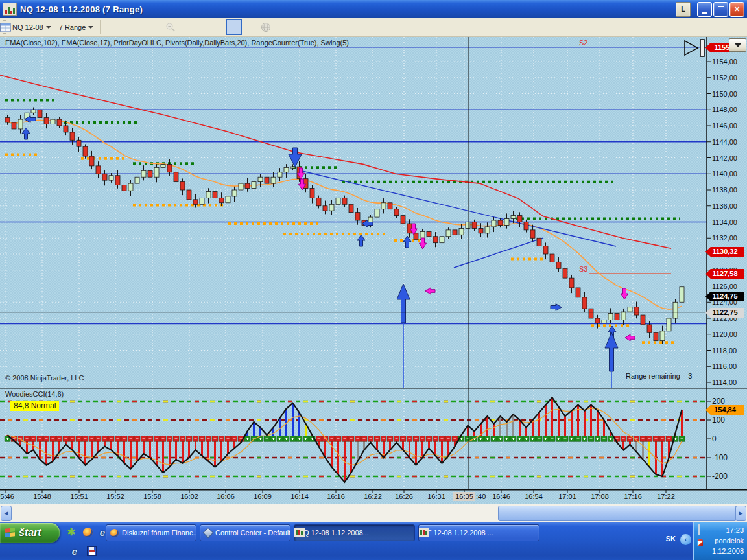 This screenshot has width=747, height=560. Describe the element at coordinates (345, 439) in the screenshot. I see `cci-zero-band` at that location.